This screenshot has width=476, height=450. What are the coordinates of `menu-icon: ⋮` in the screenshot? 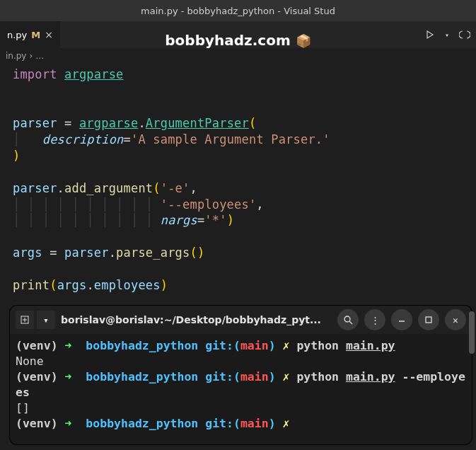 It's located at (375, 320).